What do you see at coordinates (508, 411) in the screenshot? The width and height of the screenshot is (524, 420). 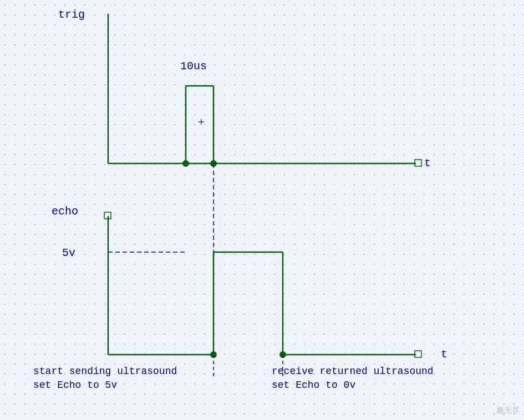 I see `watermark: 趣无尽` at bounding box center [508, 411].